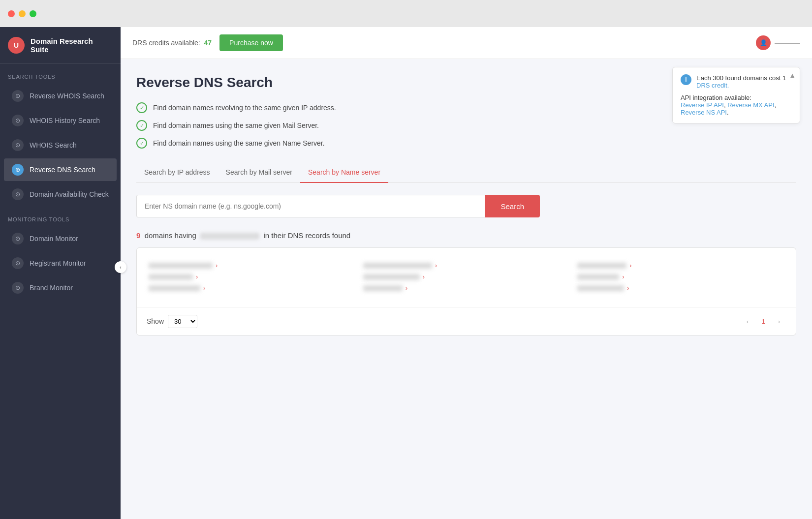 The image size is (812, 519). What do you see at coordinates (787, 43) in the screenshot?
I see `user-name: ————` at bounding box center [787, 43].